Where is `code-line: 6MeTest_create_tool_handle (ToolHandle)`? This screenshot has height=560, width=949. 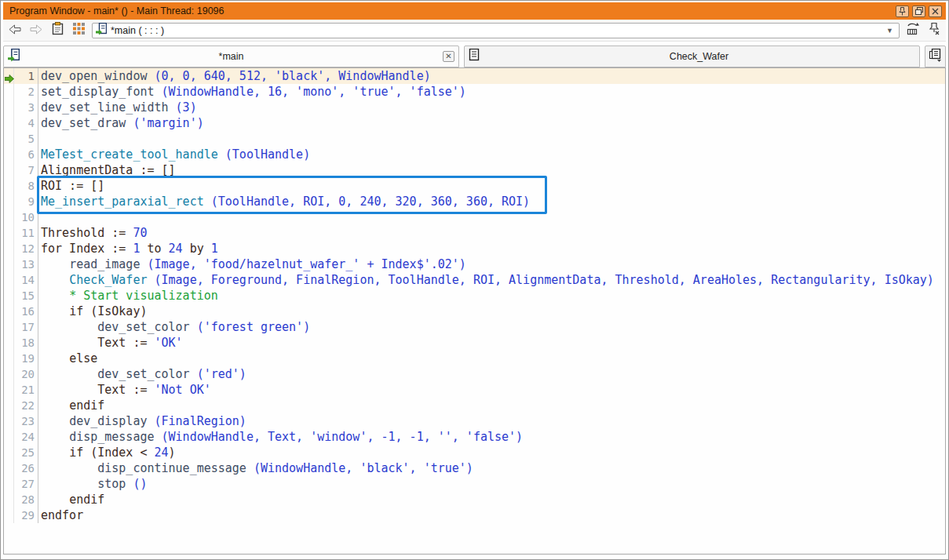
code-line: 6MeTest_create_tool_handle (ToolHandle) is located at coordinates (474, 155).